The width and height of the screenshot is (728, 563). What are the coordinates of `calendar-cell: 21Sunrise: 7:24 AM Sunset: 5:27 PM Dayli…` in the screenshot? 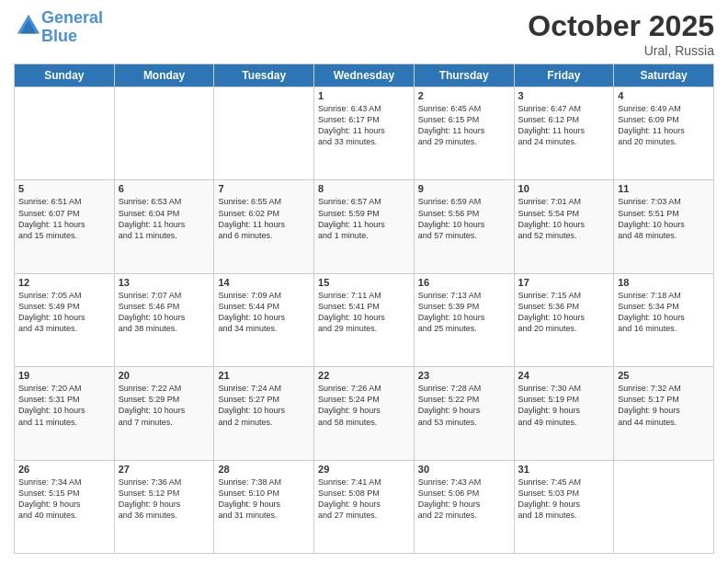 It's located at (265, 414).